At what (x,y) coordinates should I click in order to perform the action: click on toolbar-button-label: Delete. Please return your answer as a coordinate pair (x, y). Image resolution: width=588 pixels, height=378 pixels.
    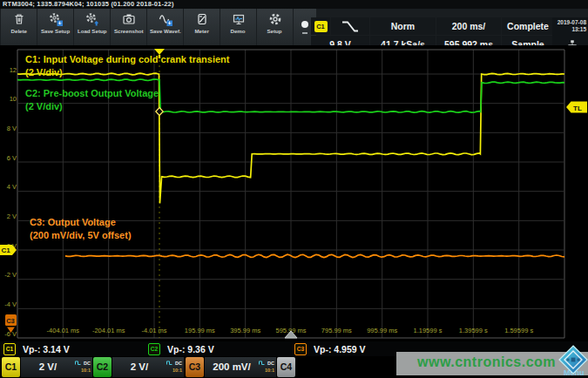
    Looking at the image, I should click on (19, 31).